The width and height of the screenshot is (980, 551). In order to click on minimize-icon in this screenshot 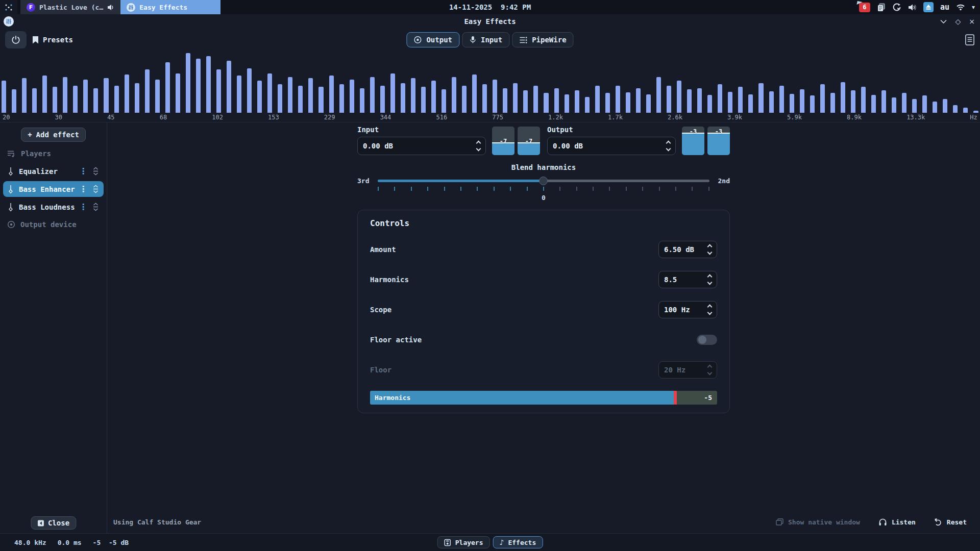, I will do `click(943, 21)`.